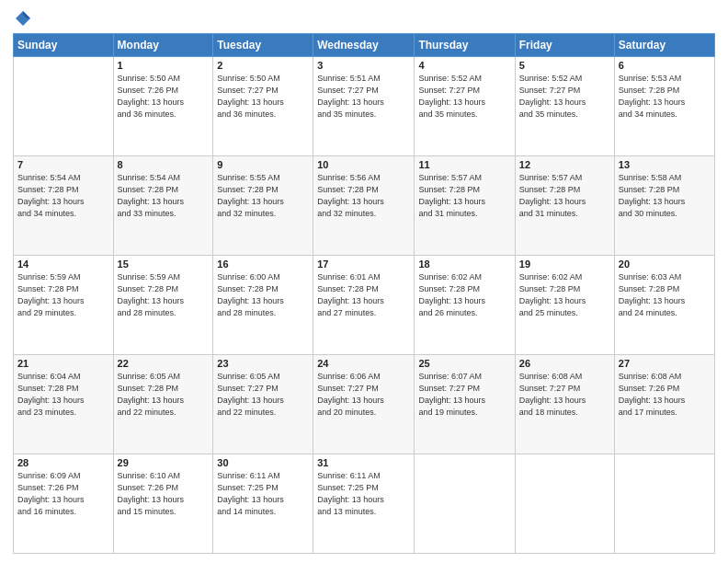 Image resolution: width=728 pixels, height=563 pixels. What do you see at coordinates (63, 494) in the screenshot?
I see `day-info: Sunrise: 6:09 AMSunset: 7:26 PMDaylight:…` at bounding box center [63, 494].